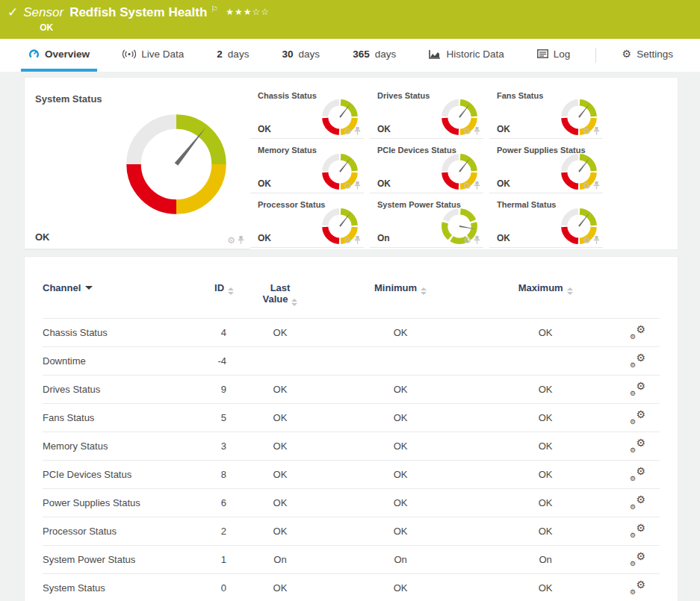 The width and height of the screenshot is (700, 601). What do you see at coordinates (89, 288) in the screenshot?
I see `sort-desc-icon` at bounding box center [89, 288].